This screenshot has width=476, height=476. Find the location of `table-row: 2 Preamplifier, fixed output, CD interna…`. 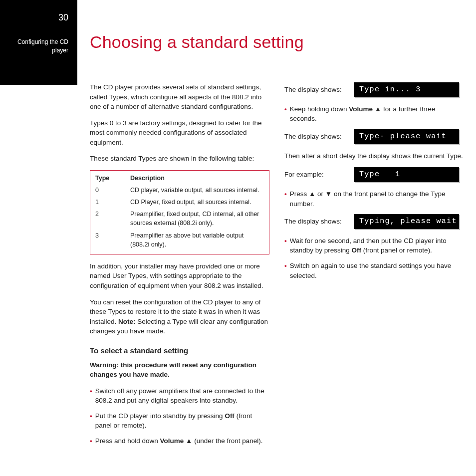

table-row: 2 Preamplifier, fixed output, CD interna… is located at coordinates (180, 219).